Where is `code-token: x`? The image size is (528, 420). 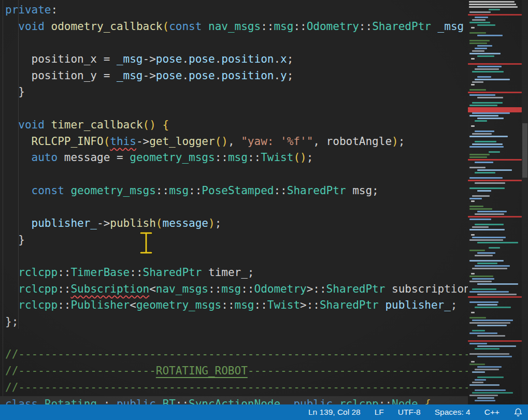
code-token: x is located at coordinates (284, 59).